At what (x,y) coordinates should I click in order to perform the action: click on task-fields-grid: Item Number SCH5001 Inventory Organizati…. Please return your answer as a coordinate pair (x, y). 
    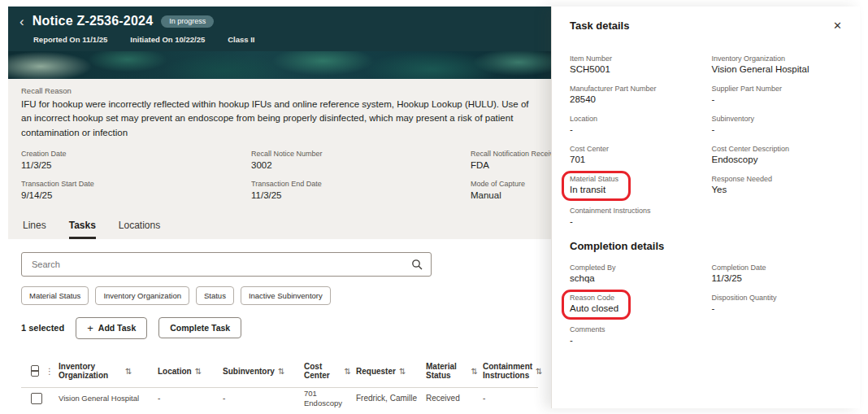
    Looking at the image, I should click on (705, 146).